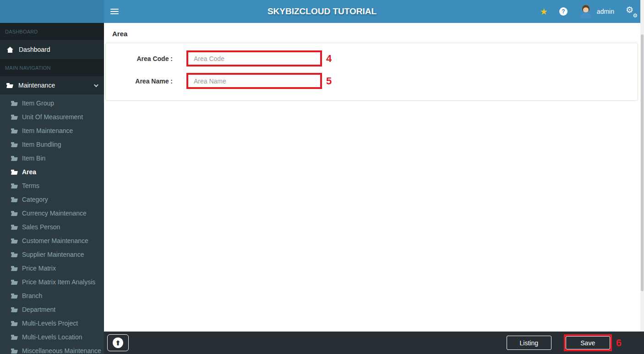 The width and height of the screenshot is (644, 354). I want to click on sidebar-item-sales-person: Sales Person, so click(52, 227).